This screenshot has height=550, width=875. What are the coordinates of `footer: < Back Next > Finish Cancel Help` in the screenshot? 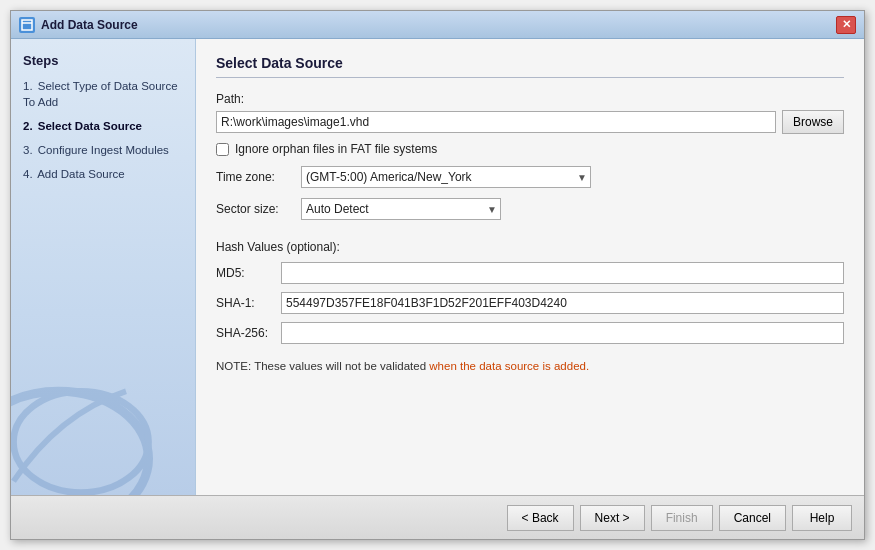 It's located at (438, 517).